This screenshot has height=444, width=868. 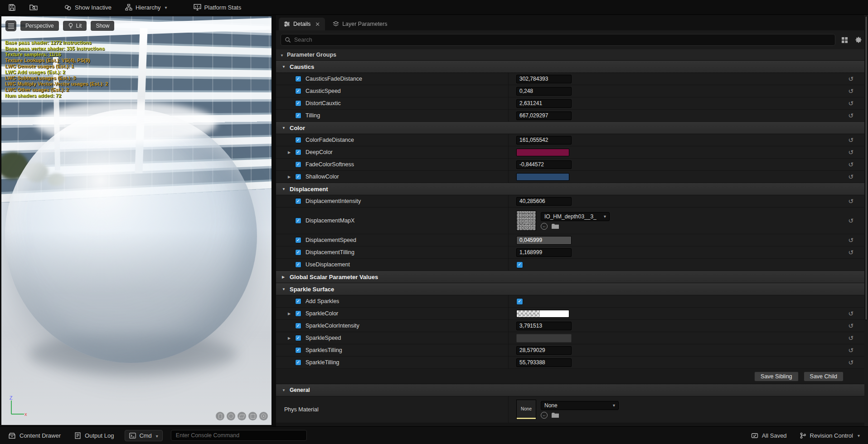 I want to click on category-header-color: ▼Color, so click(x=570, y=128).